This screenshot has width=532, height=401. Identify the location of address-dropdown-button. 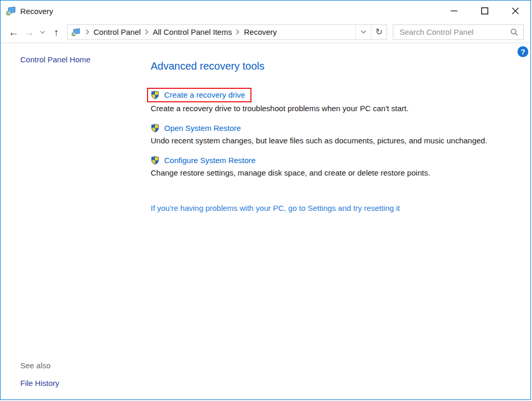
(363, 32).